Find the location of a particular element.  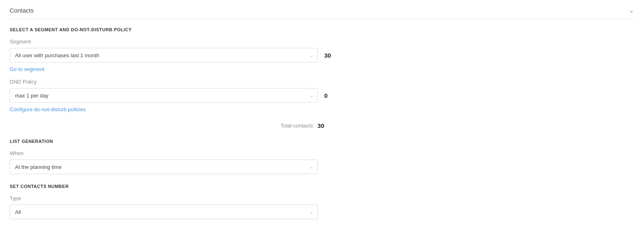

total-contacts-label: Total contacts: is located at coordinates (297, 126).